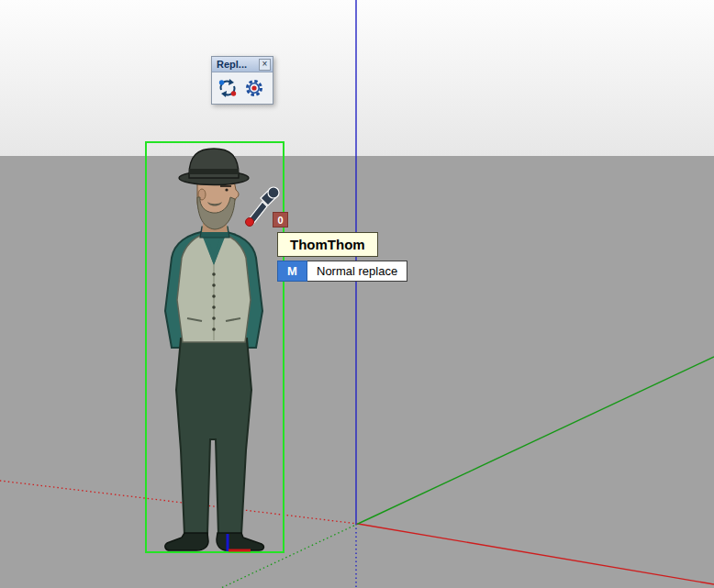 This screenshot has height=588, width=714. Describe the element at coordinates (264, 64) in the screenshot. I see `close-icon: ×` at that location.